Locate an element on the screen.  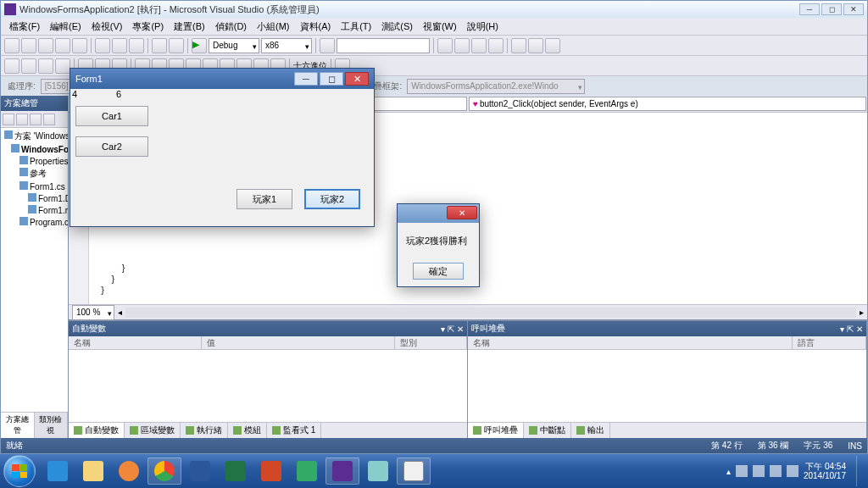
car1-button: Car1 is located at coordinates (112, 116).